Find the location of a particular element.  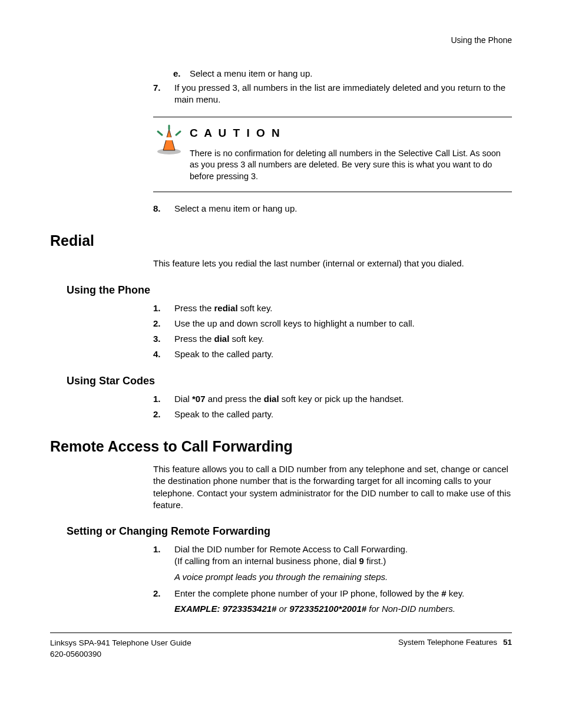

list-item: 1. Dial the DID number for Remote Access… is located at coordinates (332, 564).